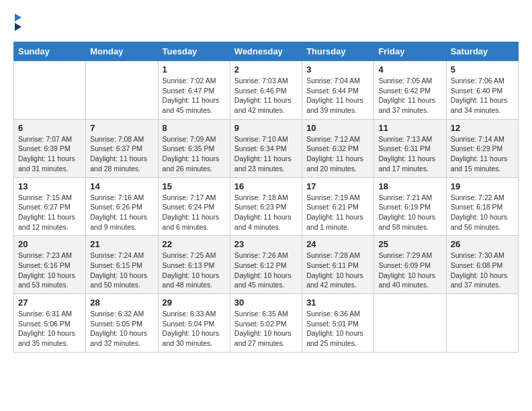  I want to click on day-number: 16, so click(266, 187).